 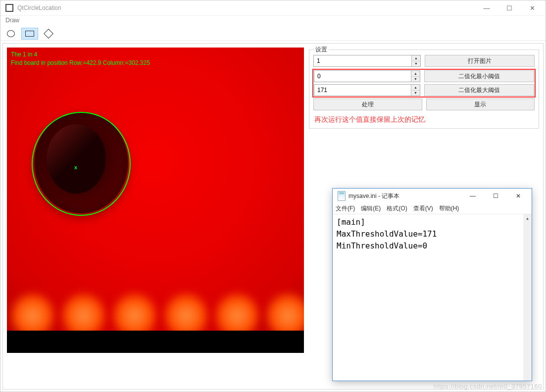 What do you see at coordinates (362, 90) in the screenshot?
I see `max-threshold-input` at bounding box center [362, 90].